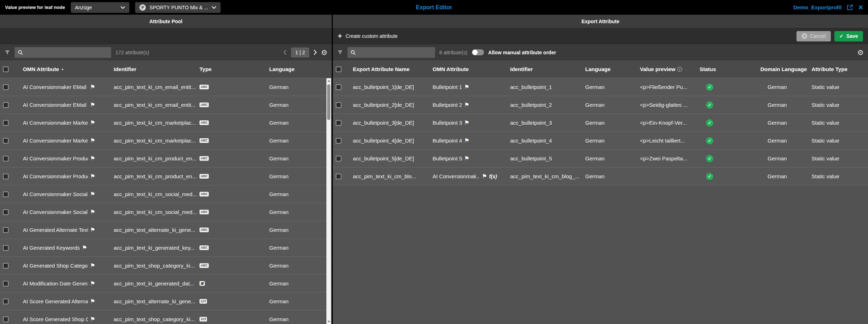 This screenshot has width=868, height=324. What do you see at coordinates (601, 176) in the screenshot?
I see `export-attribute-row: acc_pim_text_ki_cm_blo... AI Conversionm…` at bounding box center [601, 176].